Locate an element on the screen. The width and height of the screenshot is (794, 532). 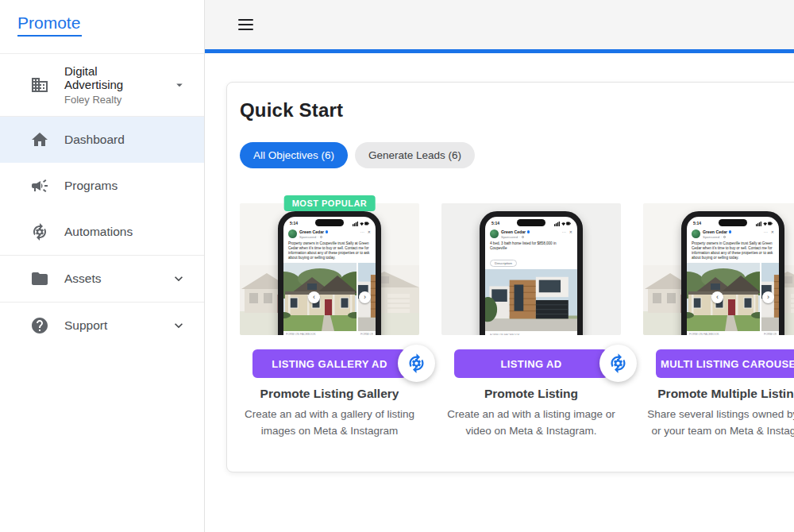
sidebar-item-label: Assets is located at coordinates (110, 279).